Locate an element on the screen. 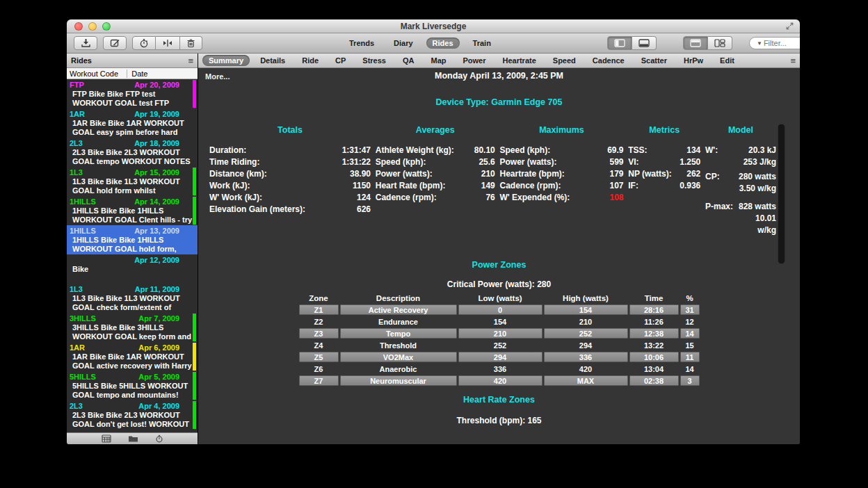 The image size is (868, 488). open-folder-button is located at coordinates (134, 439).